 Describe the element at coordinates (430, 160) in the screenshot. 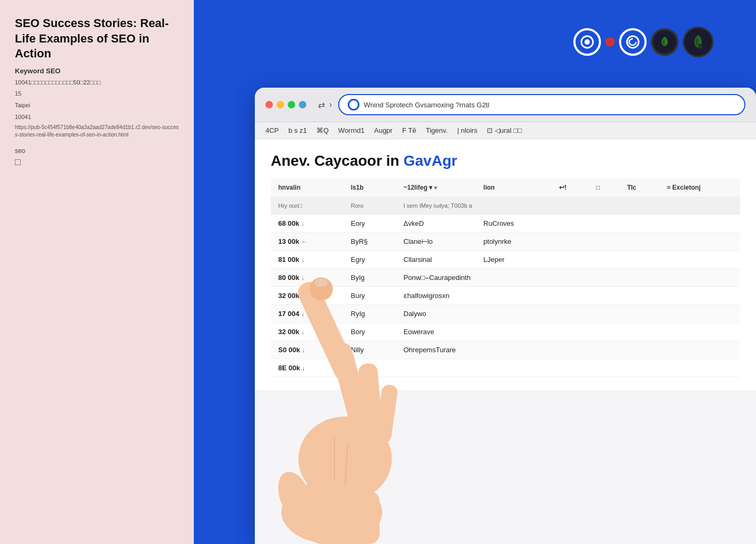

I see `heading-part2: GavAgr` at that location.